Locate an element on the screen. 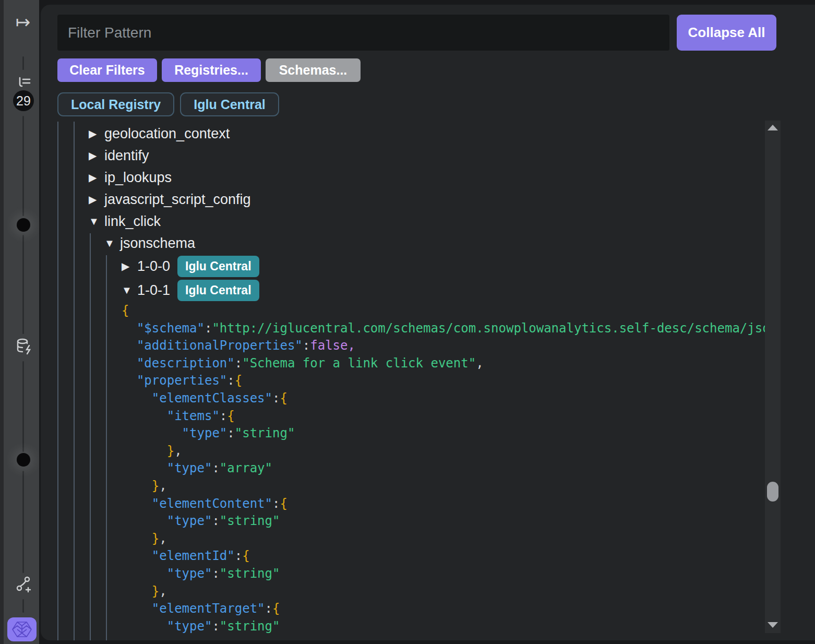 The height and width of the screenshot is (644, 815). code-line: "items":{ is located at coordinates (444, 416).